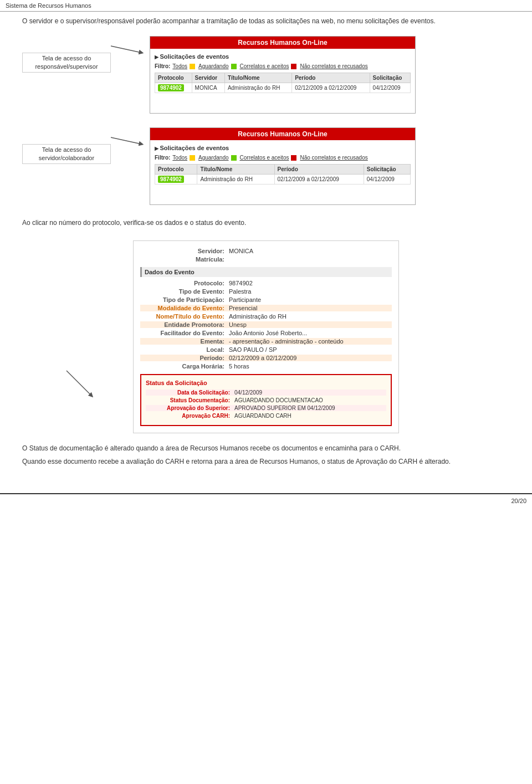 Image resolution: width=532 pixels, height=784 pixels. I want to click on screen1-badge-red, so click(294, 66).